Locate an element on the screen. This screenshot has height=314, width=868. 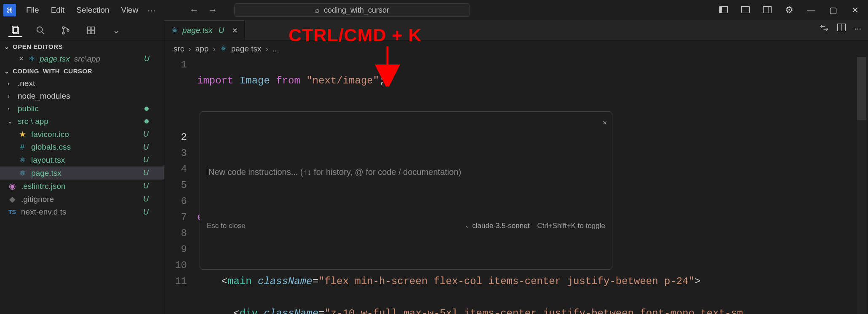
file-label: .gitignore is located at coordinates (37, 199).